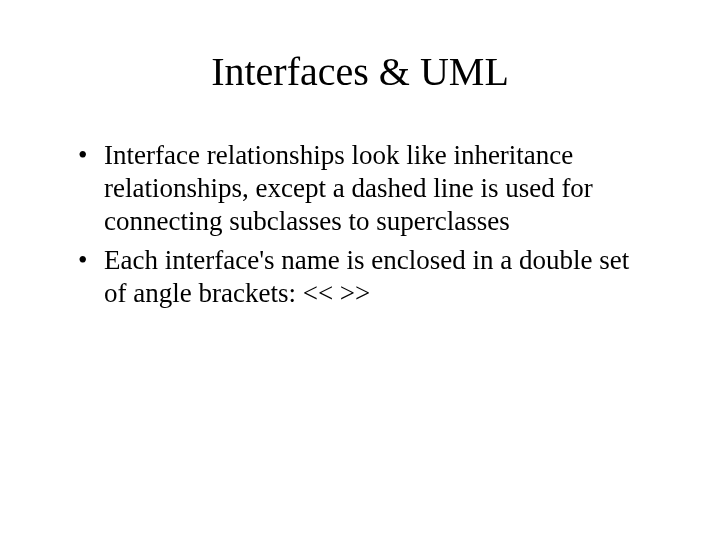  What do you see at coordinates (364, 277) in the screenshot?
I see `list-item: Each interface's name is enclosed in a d…` at bounding box center [364, 277].